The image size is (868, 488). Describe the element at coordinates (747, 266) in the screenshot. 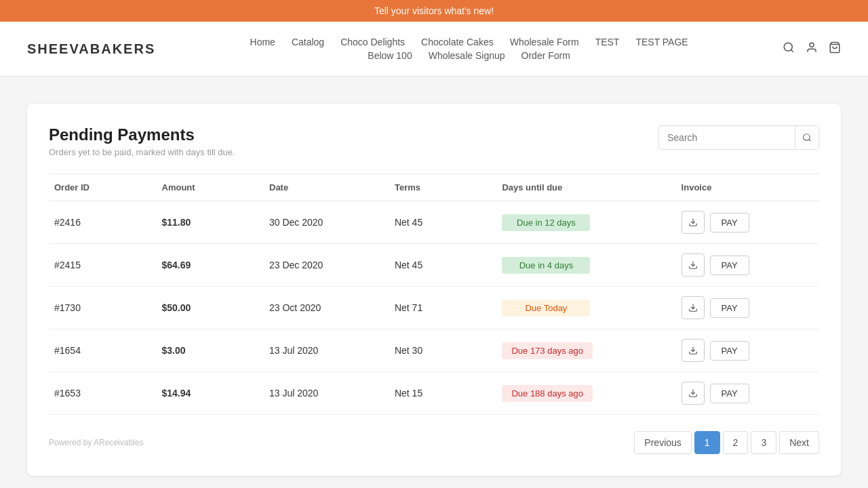

I see `cell-invoice-1: PAY` at that location.